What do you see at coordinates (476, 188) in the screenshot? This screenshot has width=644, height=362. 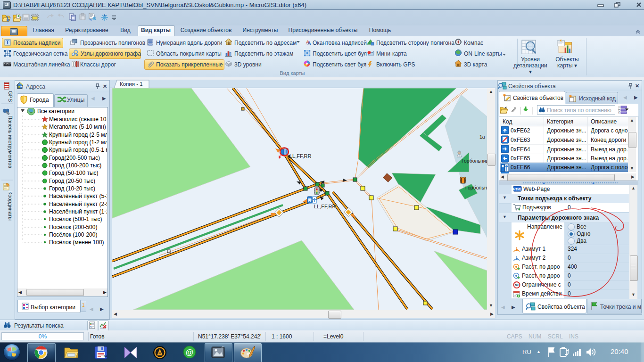 I see `svg-text: Горбольни` at bounding box center [476, 188].